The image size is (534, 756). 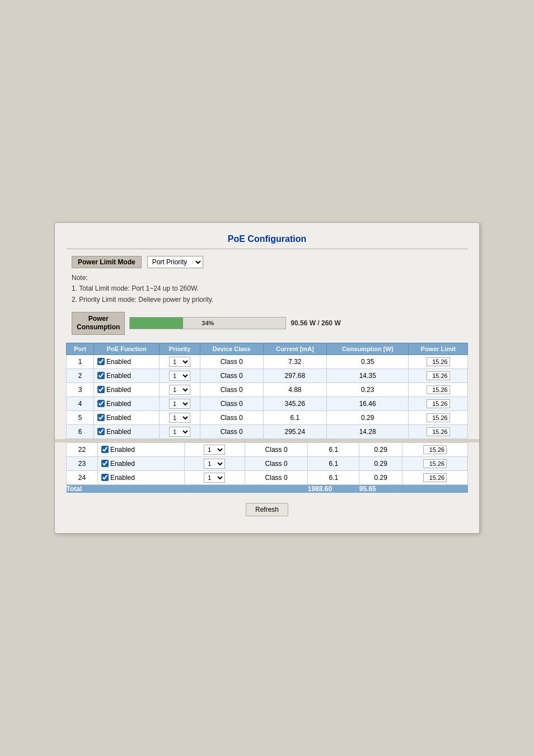 I want to click on cell-port: 24, so click(x=82, y=477).